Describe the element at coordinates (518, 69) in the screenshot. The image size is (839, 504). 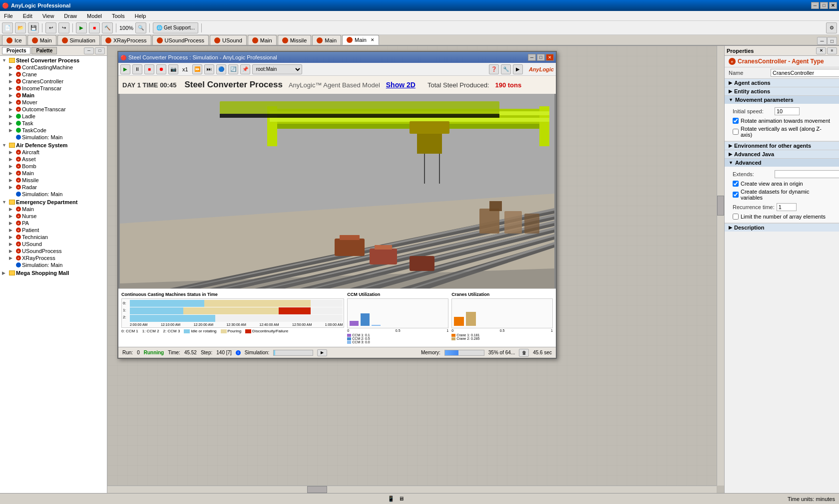
I see `sim-play-btn: ▶` at that location.